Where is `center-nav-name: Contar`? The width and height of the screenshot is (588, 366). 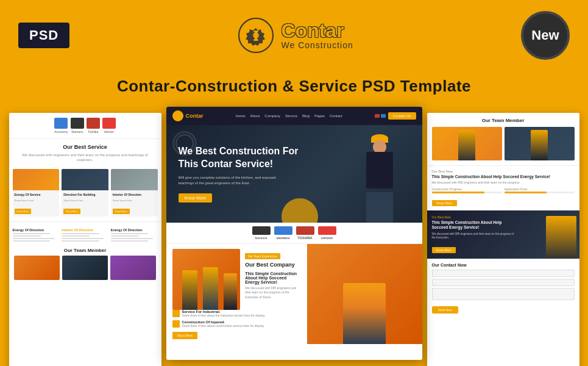
center-nav-name: Contar is located at coordinates (195, 116).